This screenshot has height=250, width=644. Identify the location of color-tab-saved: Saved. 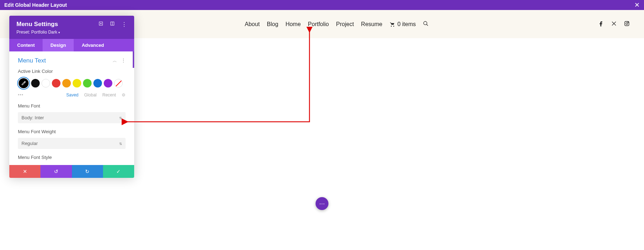
(72, 95).